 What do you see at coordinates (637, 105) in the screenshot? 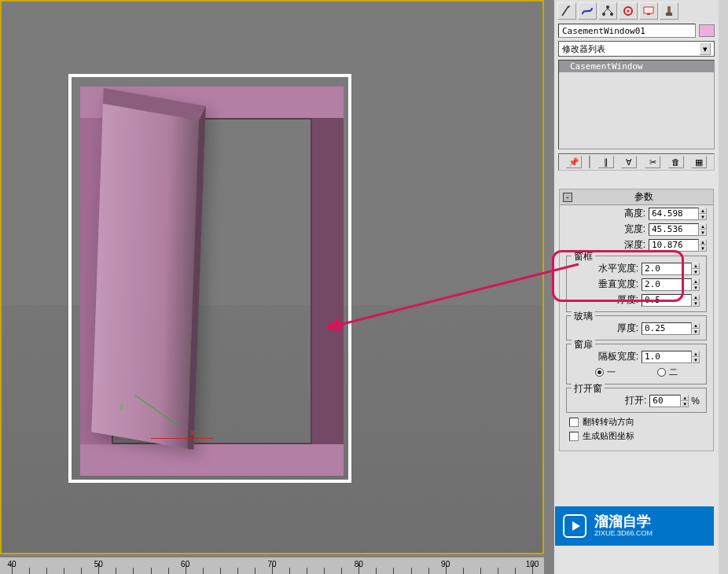
I see `modifier-stack: CasementWindow` at bounding box center [637, 105].